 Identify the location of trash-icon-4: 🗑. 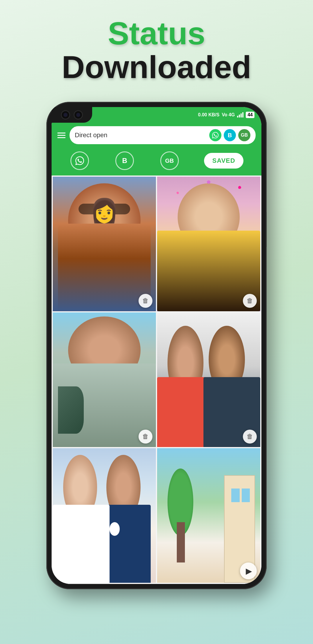
(250, 437).